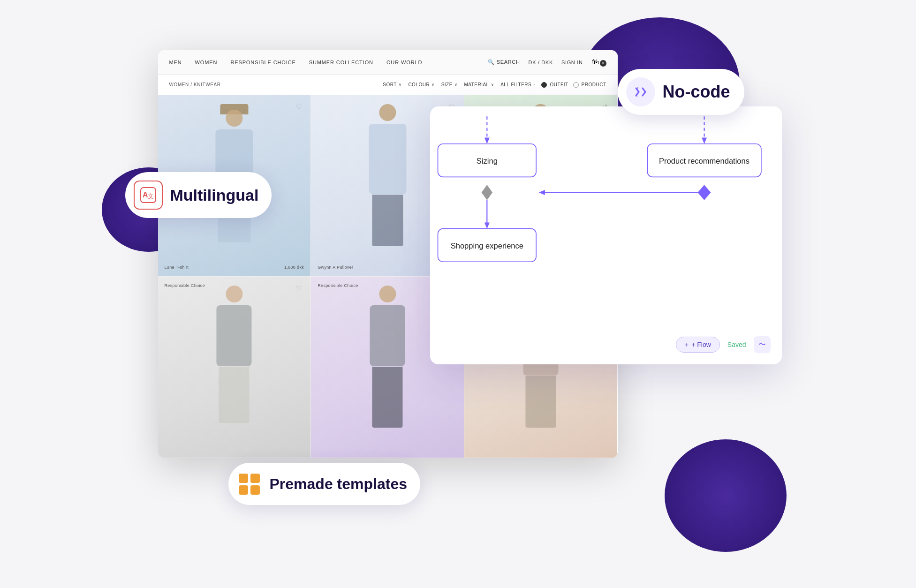 The width and height of the screenshot is (916, 588). What do you see at coordinates (572, 62) in the screenshot?
I see `sign-in-link: SIGN IN` at bounding box center [572, 62].